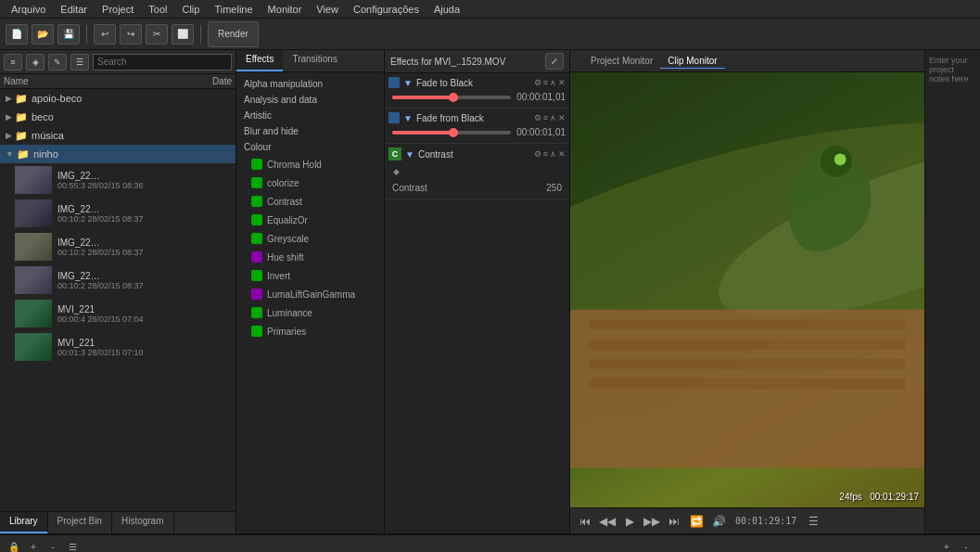 The image size is (980, 552). I want to click on play-btn: ▶, so click(630, 521).